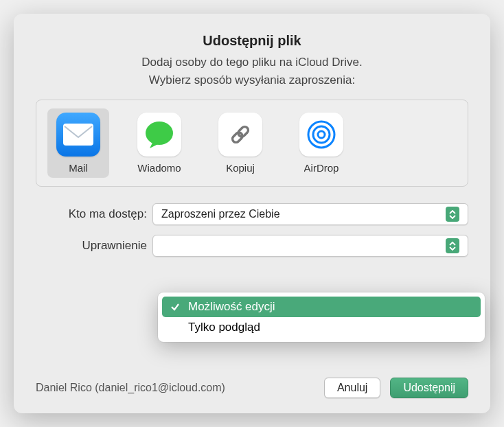 The image size is (504, 427). Describe the element at coordinates (321, 307) in the screenshot. I see `permission-option-edit: Możliwość edycji` at that location.